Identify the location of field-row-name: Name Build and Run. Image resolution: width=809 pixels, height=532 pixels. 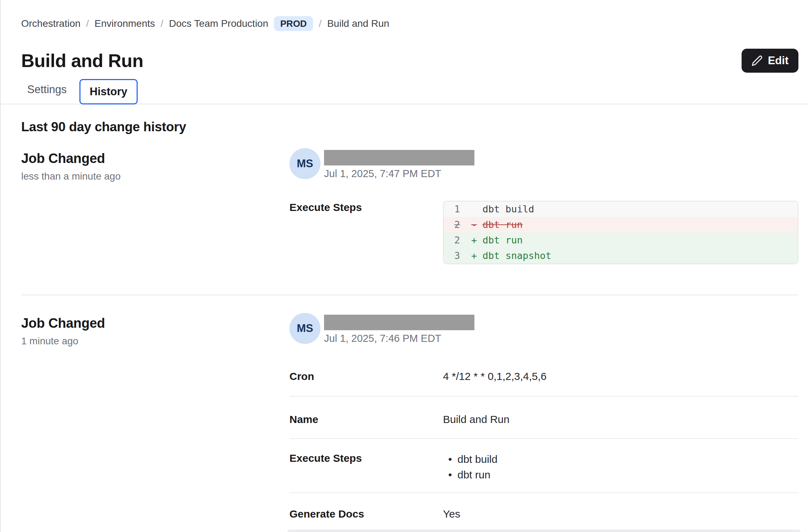
(544, 418).